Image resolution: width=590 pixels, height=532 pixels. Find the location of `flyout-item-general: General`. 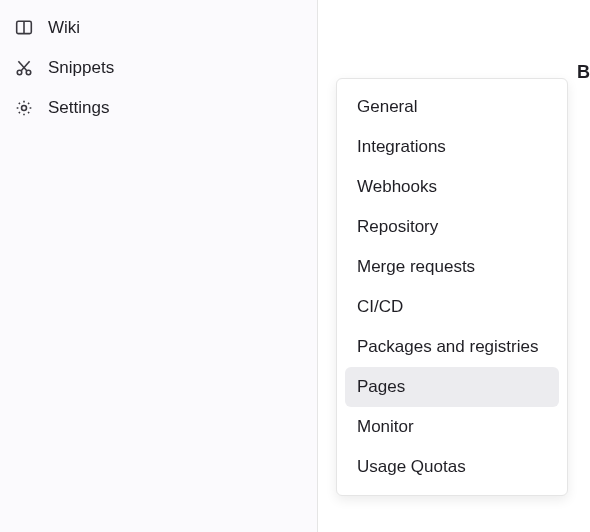

flyout-item-general: General is located at coordinates (452, 107).